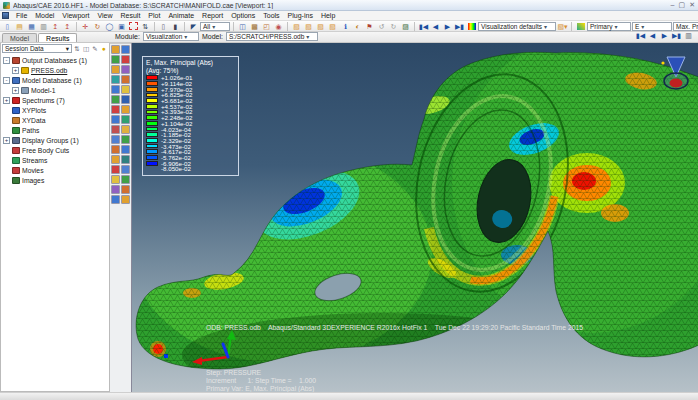 This screenshot has height=400, width=698. Describe the element at coordinates (609, 26) in the screenshot. I see `field-output-position-combo: Primary▾` at that location.